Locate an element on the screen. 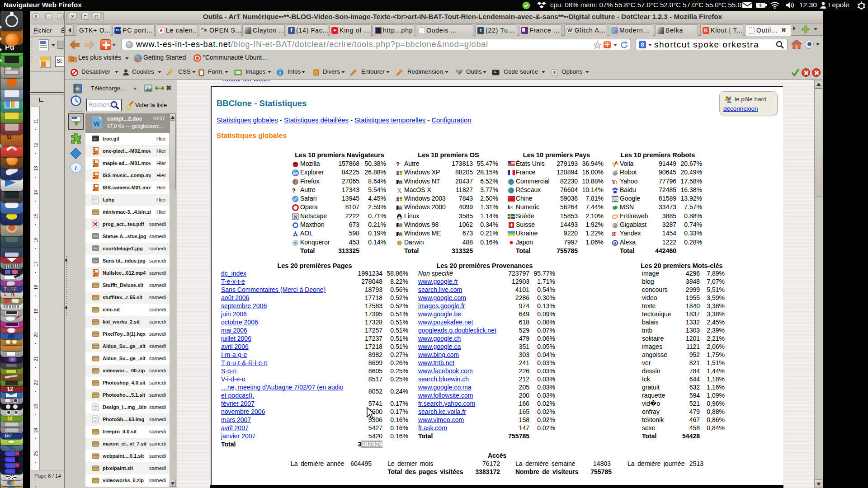 This screenshot has height=488, width=868. svg-text: N is located at coordinates (296, 216).